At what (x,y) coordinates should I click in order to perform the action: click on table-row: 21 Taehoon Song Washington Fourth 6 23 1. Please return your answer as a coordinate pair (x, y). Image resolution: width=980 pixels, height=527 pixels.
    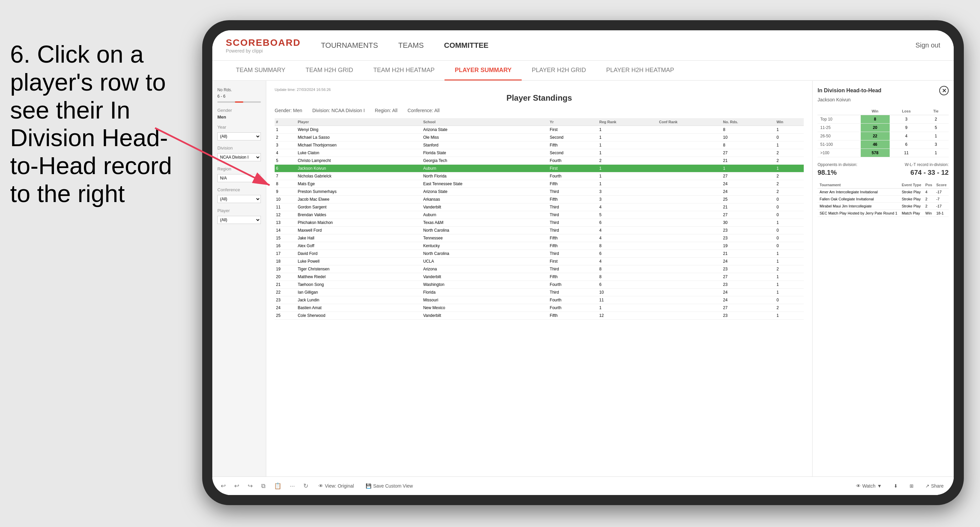
    Looking at the image, I should click on (539, 285).